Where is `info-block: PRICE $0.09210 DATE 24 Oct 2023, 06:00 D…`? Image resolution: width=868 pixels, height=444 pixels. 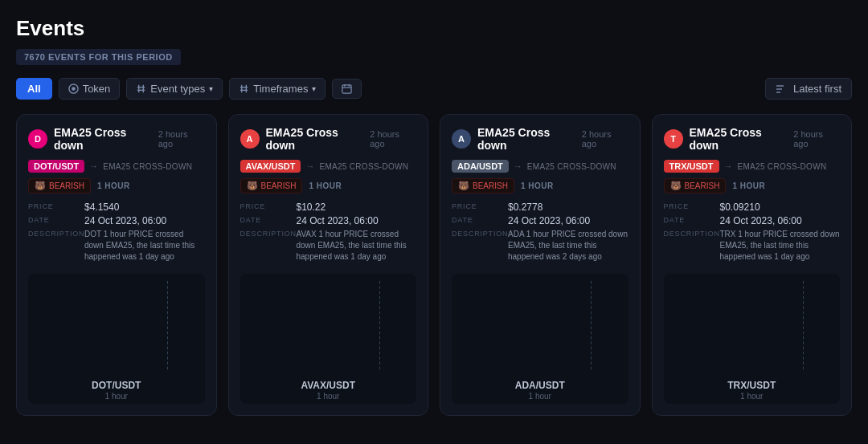
info-block: PRICE $0.09210 DATE 24 Oct 2023, 06:00 D… is located at coordinates (752, 232).